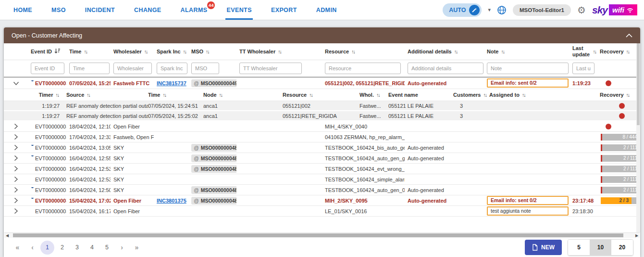 This screenshot has width=644, height=257. I want to click on column-header-time: Time↑↓, so click(88, 52).